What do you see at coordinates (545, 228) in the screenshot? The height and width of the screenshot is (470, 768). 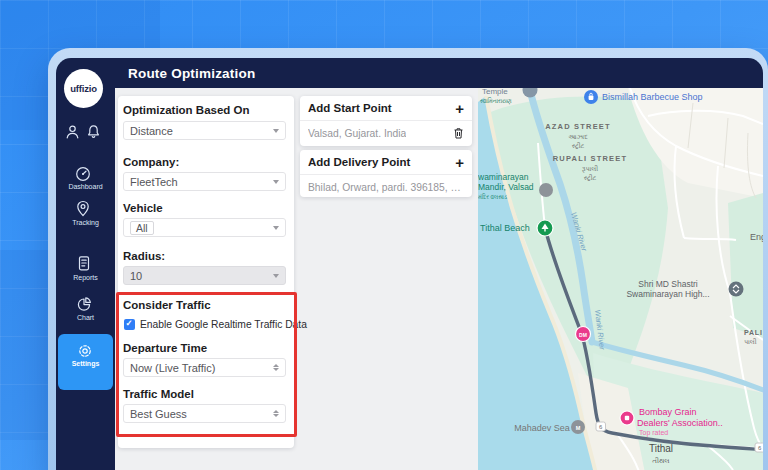 I see `tithal-beach-marker` at bounding box center [545, 228].